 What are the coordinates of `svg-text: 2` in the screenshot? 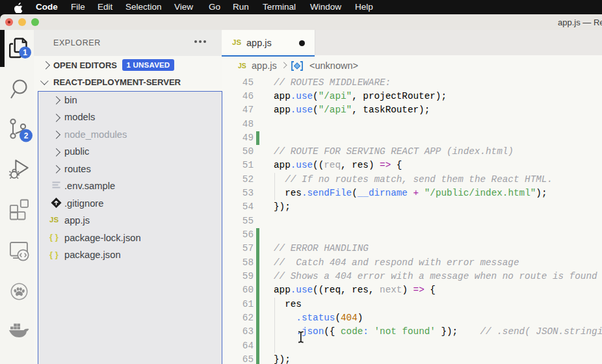 It's located at (26, 136).